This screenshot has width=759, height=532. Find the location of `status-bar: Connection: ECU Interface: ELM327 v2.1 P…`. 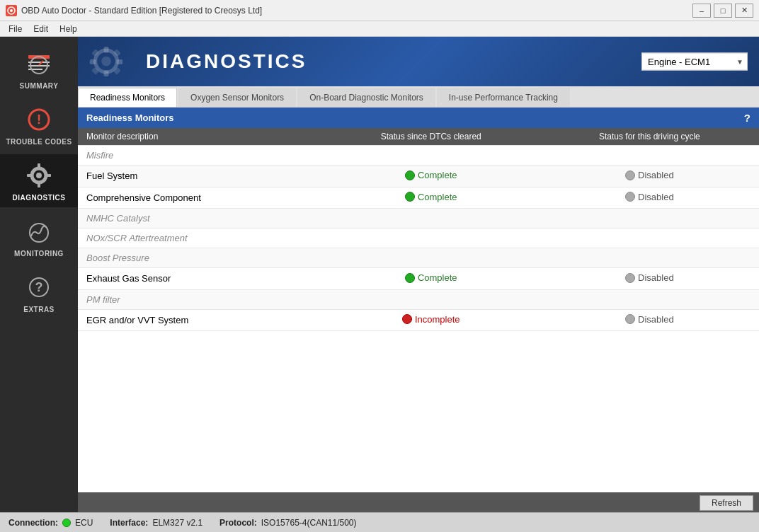

status-bar: Connection: ECU Interface: ELM327 v2.1 P… is located at coordinates (380, 522).